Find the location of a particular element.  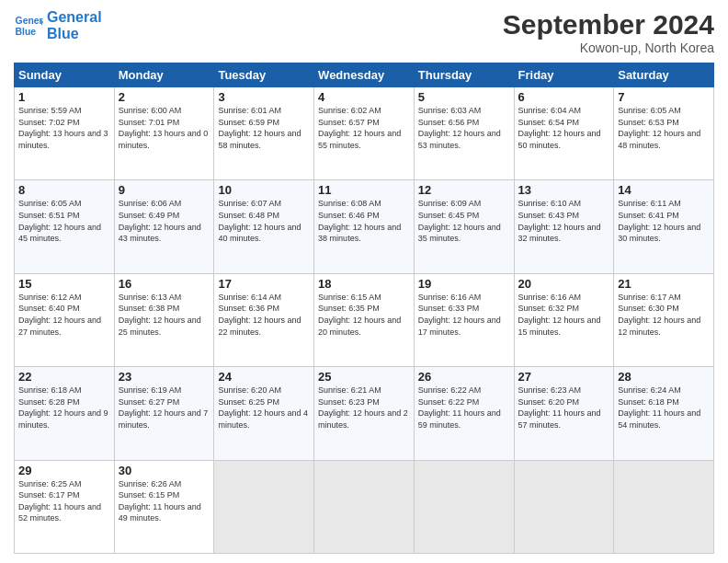

col-header-sunday: Sunday is located at coordinates (64, 75).